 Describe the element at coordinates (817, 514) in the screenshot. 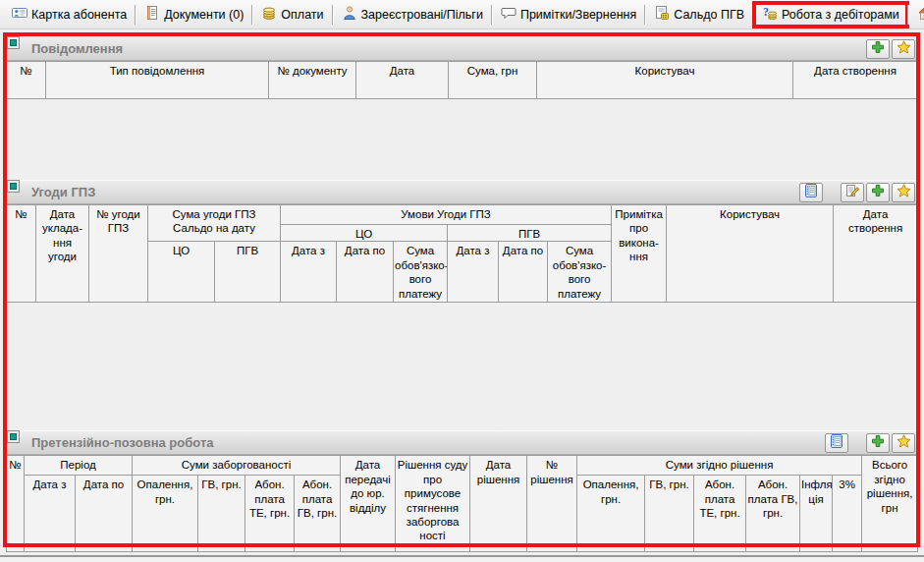

I see `col-inflation: Інфля ція` at that location.